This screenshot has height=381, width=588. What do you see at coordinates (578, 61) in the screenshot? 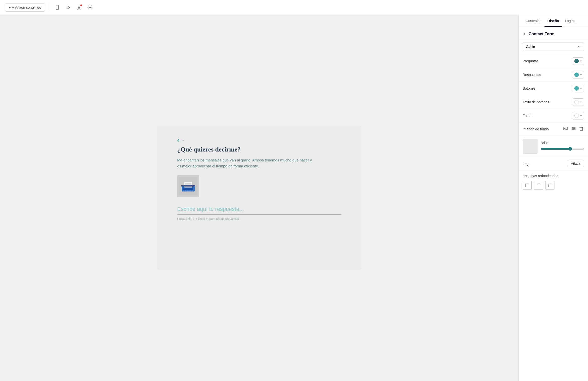
I see `preguntas-color-btn: ▾` at bounding box center [578, 61].